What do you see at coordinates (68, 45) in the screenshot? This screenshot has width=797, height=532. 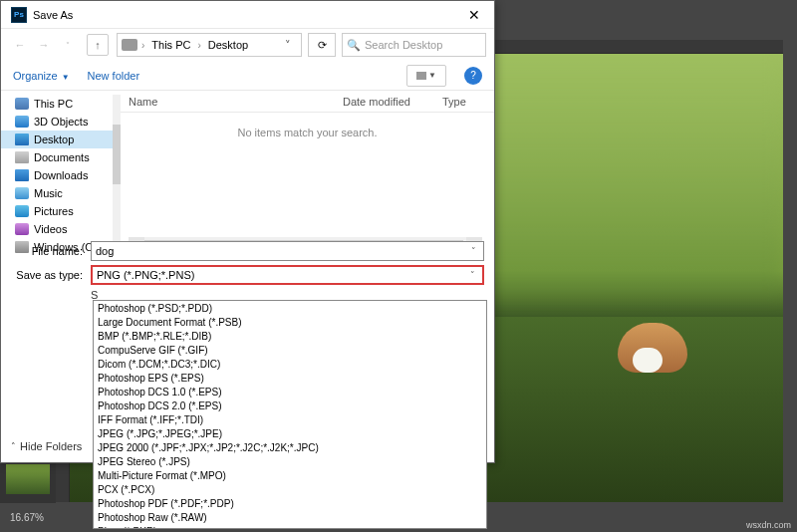 I see `nav-recent-button: ˅` at bounding box center [68, 45].